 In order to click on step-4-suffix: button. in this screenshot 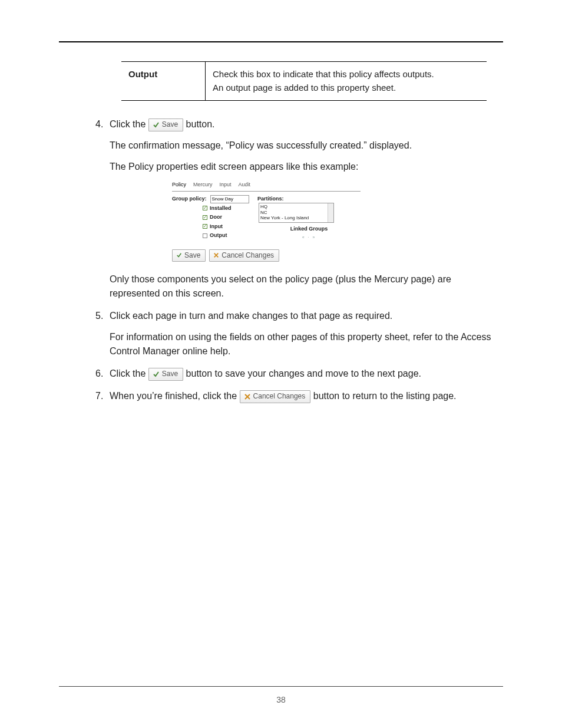, I will do `click(200, 124)`.